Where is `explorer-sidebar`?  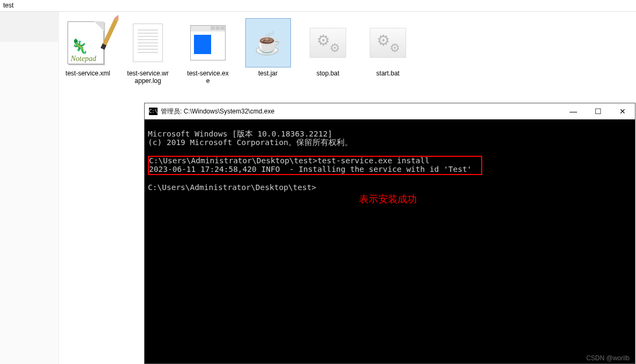
explorer-sidebar is located at coordinates (29, 188).